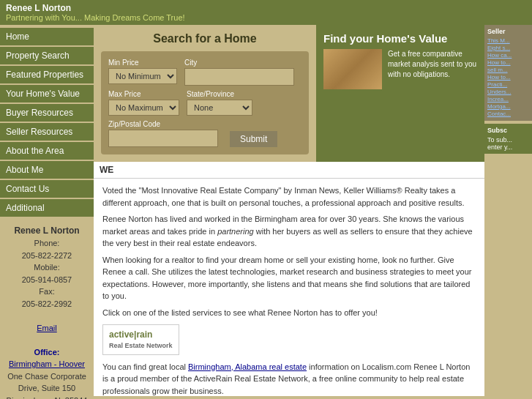 The image size is (532, 399). I want to click on seller-link-item: Mortga..., so click(508, 107).